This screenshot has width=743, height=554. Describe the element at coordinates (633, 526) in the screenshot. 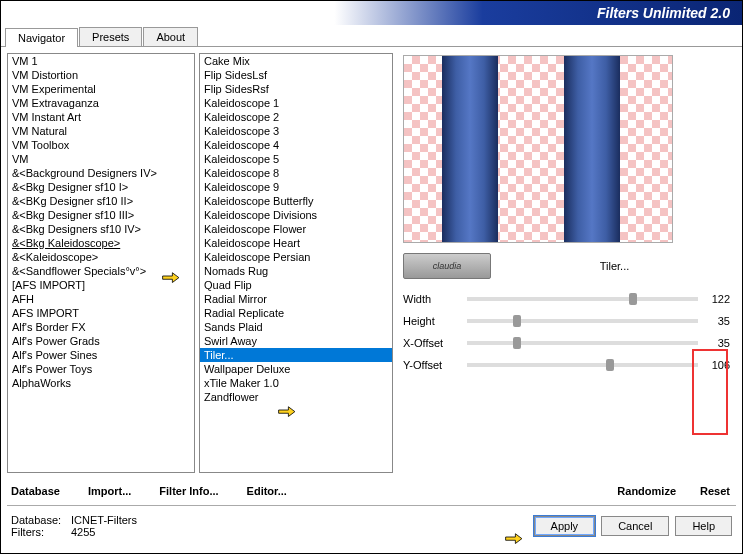

I see `footer-buttons: Apply Cancel Help` at that location.